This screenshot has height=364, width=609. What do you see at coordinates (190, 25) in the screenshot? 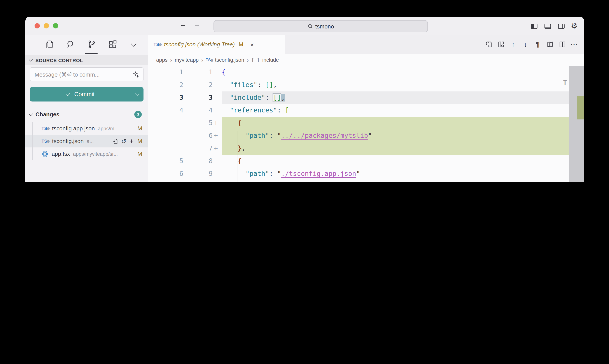
I see `history-nav: ← →` at bounding box center [190, 25].